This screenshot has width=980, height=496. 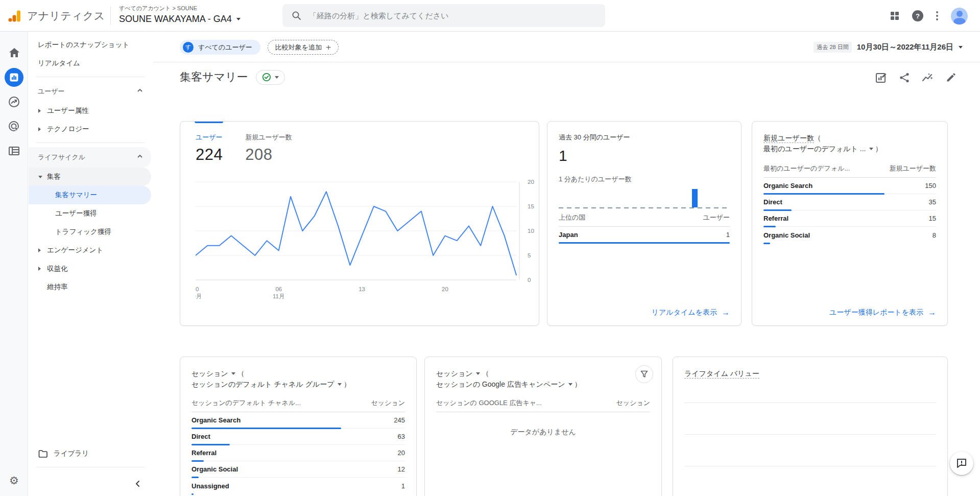 What do you see at coordinates (216, 420) in the screenshot?
I see `channel-label: Organic Search` at bounding box center [216, 420].